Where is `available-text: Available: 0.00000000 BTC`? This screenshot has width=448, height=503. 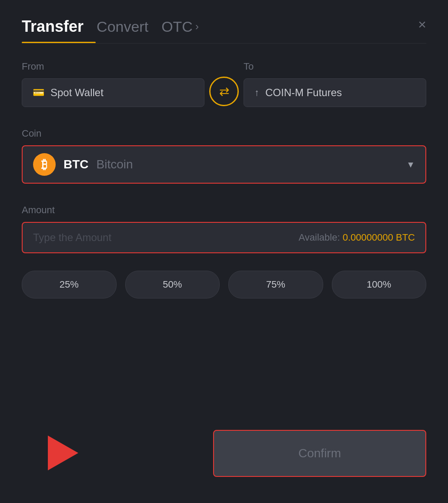
available-text: Available: 0.00000000 BTC is located at coordinates (357, 238).